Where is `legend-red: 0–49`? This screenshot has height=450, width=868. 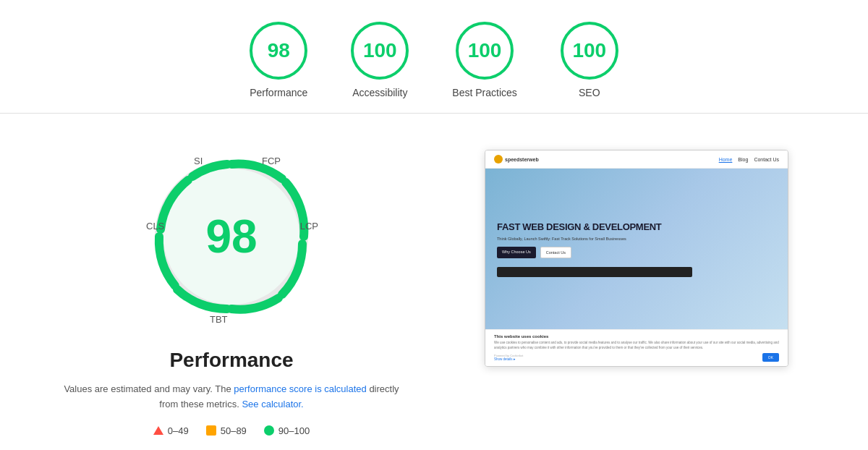
legend-red: 0–49 is located at coordinates (171, 431).